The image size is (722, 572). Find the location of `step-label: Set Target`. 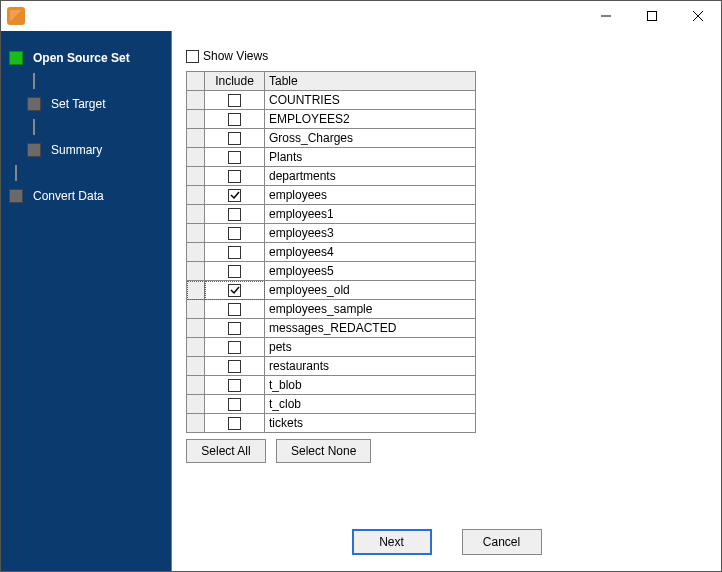

step-label: Set Target is located at coordinates (78, 104).